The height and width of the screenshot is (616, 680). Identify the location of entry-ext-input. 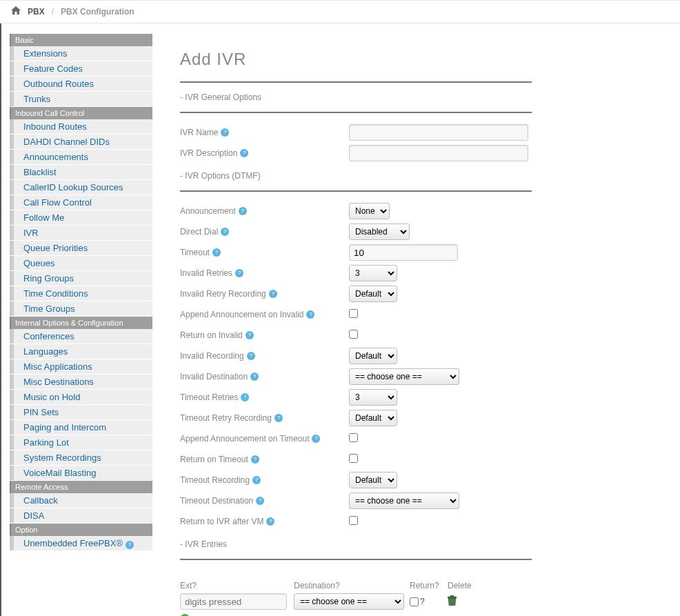
(233, 602).